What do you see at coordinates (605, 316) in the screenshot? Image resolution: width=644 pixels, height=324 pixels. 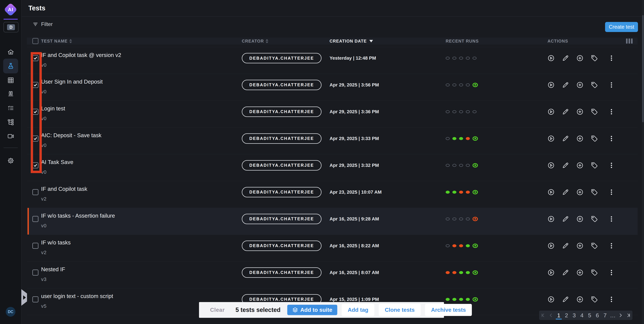 I see `page-number-7: 7` at bounding box center [605, 316].